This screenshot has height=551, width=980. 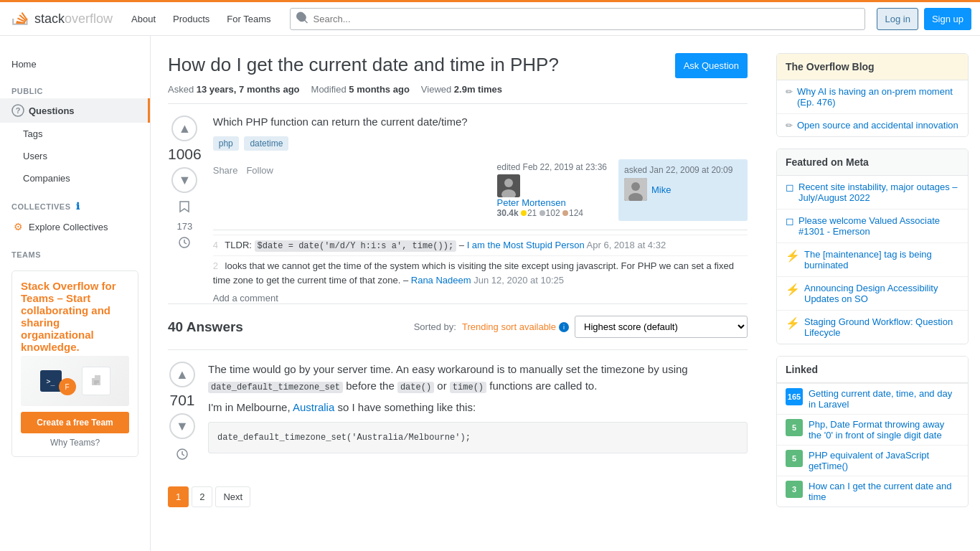 What do you see at coordinates (184, 180) in the screenshot?
I see `vote-down-button: ▼` at bounding box center [184, 180].